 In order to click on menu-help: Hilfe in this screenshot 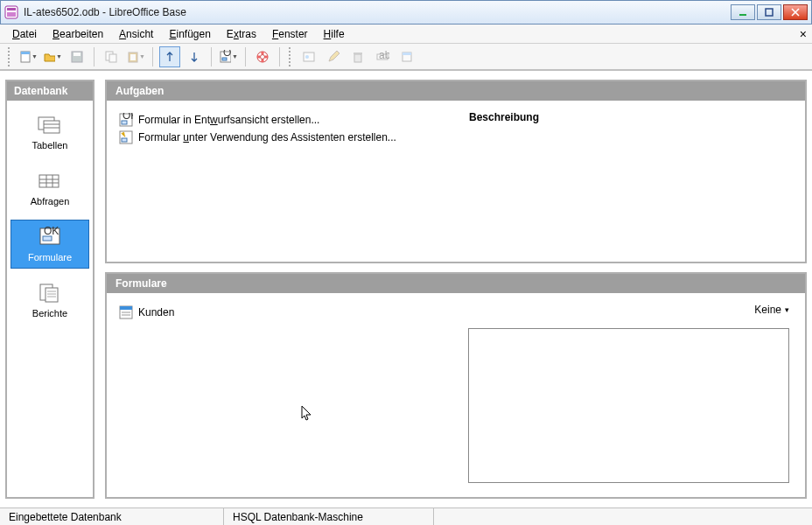, I will do `click(334, 34)`.